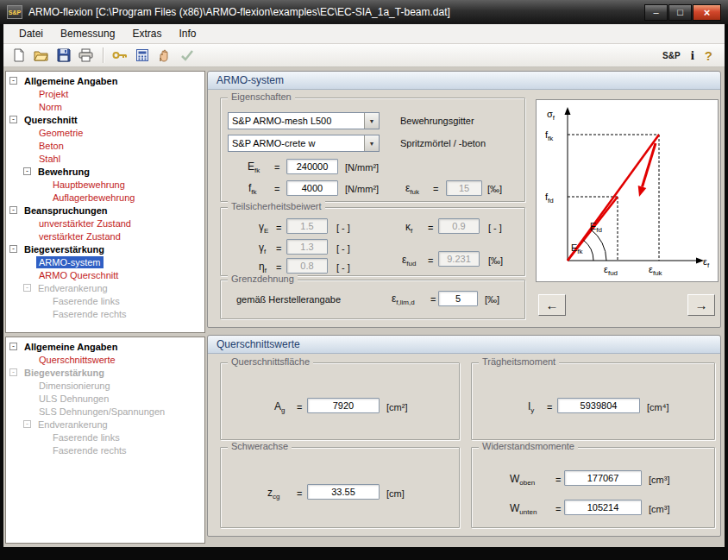 The width and height of the screenshot is (728, 560). Describe the element at coordinates (86, 55) in the screenshot. I see `print-button` at that location.